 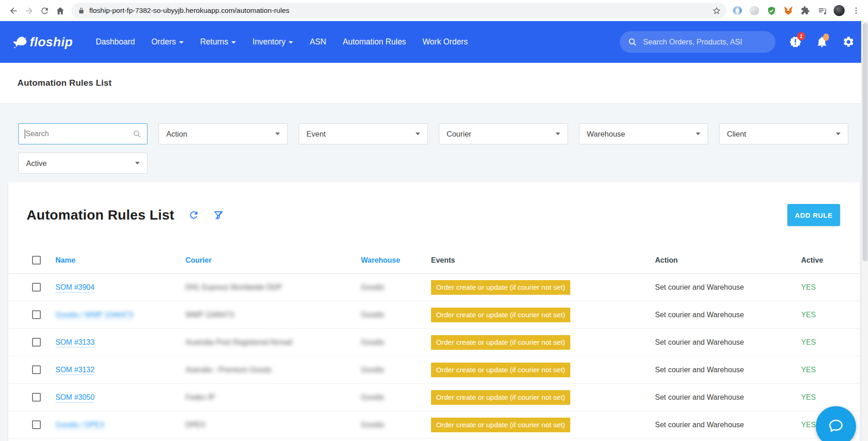 I want to click on search-icon, so click(x=137, y=134).